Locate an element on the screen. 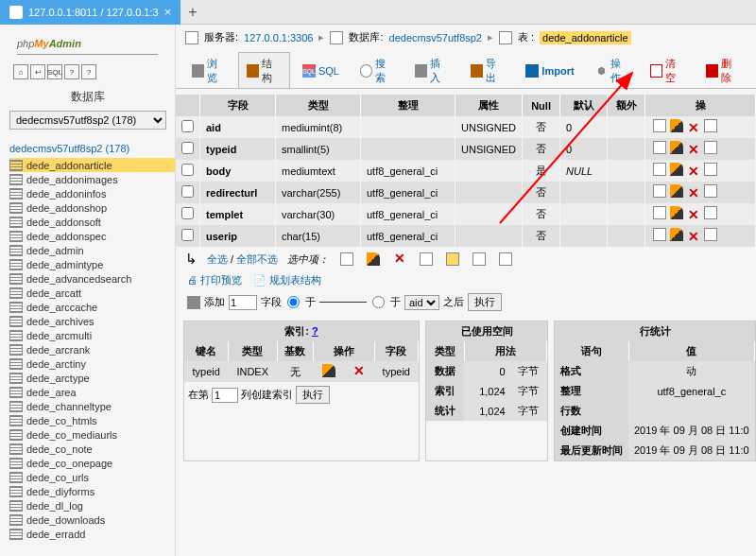 Image resolution: width=756 pixels, height=556 pixels. sidebar-table-item: dede_arcatt is located at coordinates (93, 293).